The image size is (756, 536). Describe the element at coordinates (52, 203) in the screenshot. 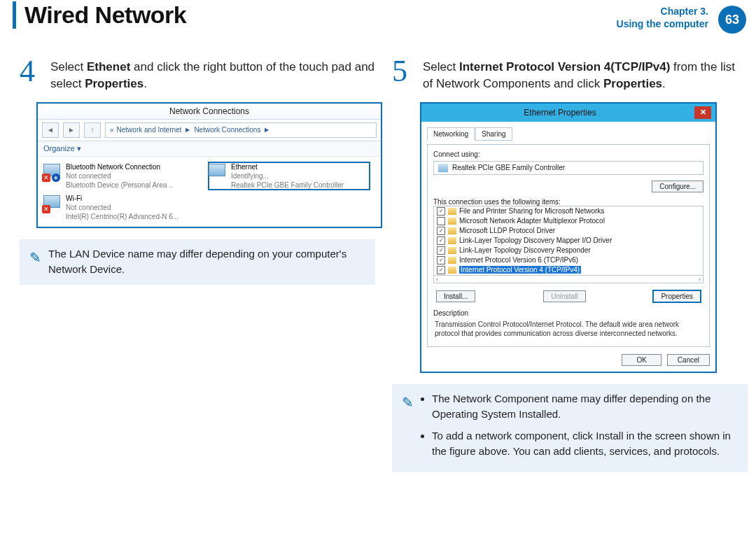

I see `network-icon: ✕` at that location.